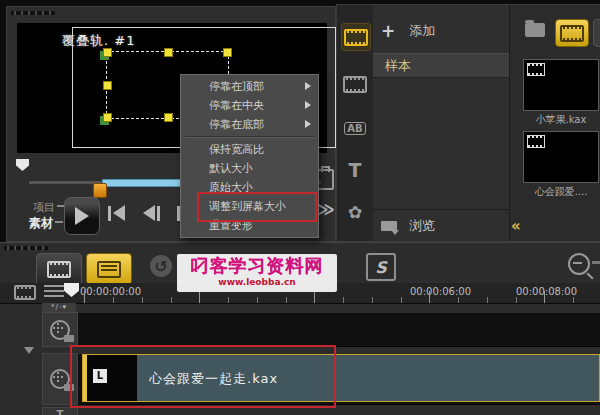 The height and width of the screenshot is (415, 600). What do you see at coordinates (250, 168) in the screenshot?
I see `menu-item-default-size: 默认大小` at bounding box center [250, 168].